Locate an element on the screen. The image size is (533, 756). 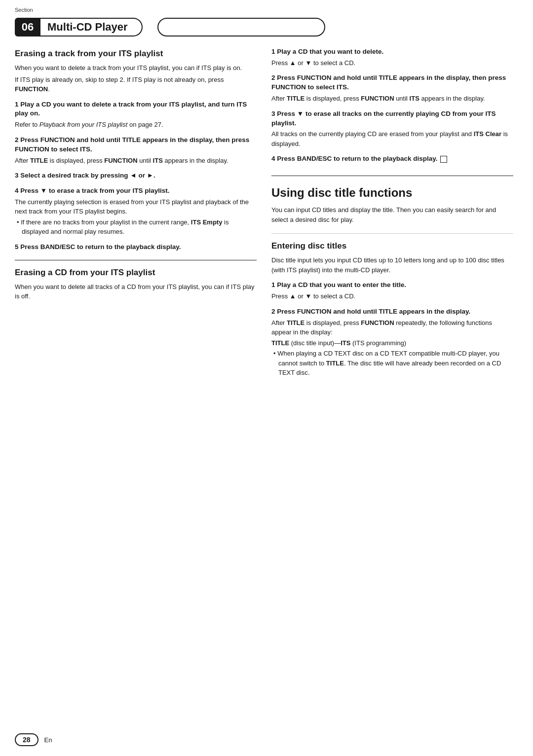
divider1 is located at coordinates (136, 260).